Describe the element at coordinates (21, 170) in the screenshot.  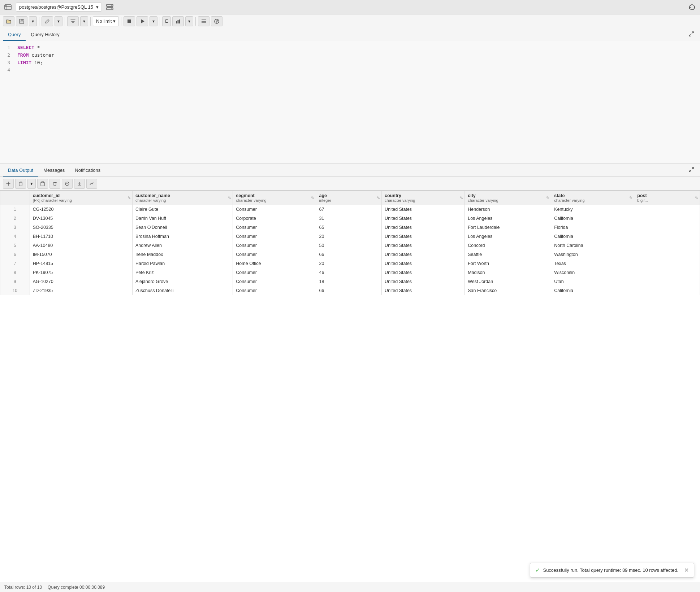
I see `tab-data-output: Data Output` at that location.